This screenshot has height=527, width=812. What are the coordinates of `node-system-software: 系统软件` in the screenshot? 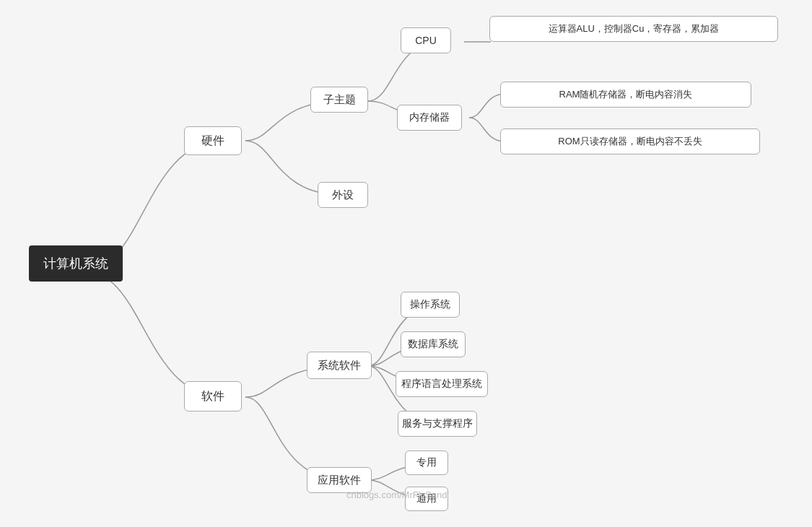 It's located at (339, 365).